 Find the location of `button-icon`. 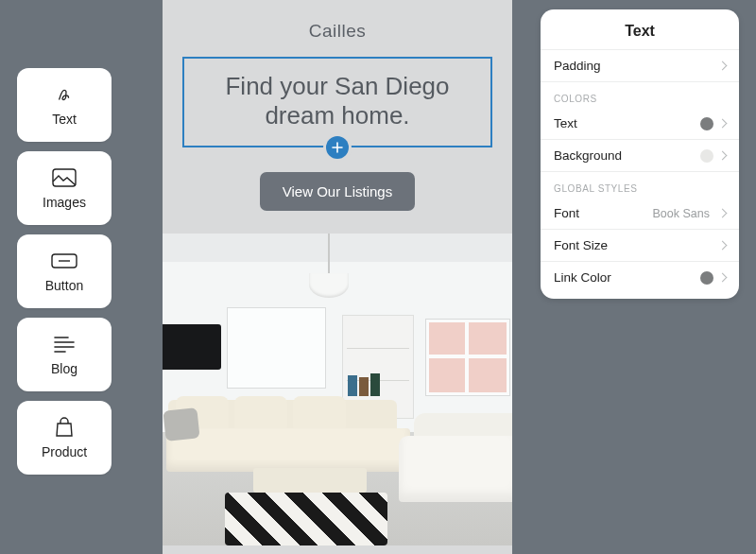

button-icon is located at coordinates (64, 261).